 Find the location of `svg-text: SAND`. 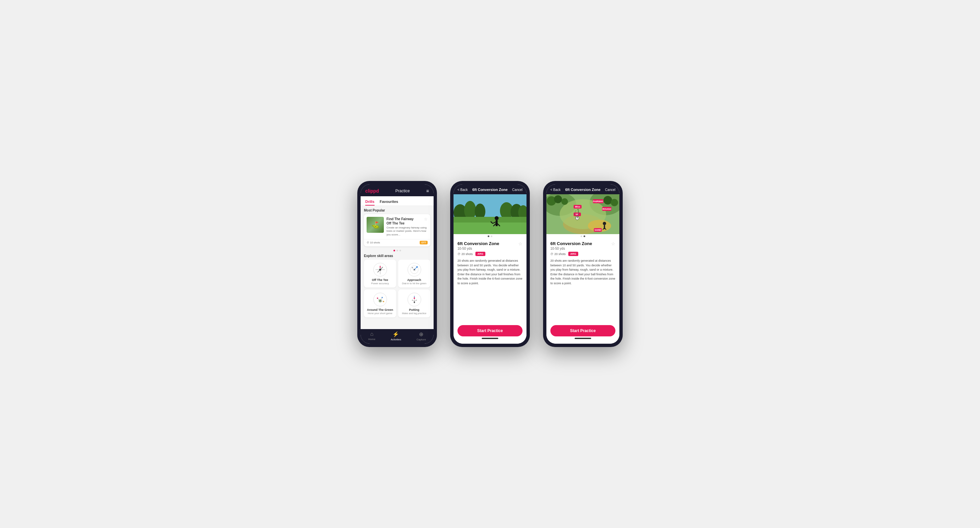

svg-text: SAND is located at coordinates (598, 230).